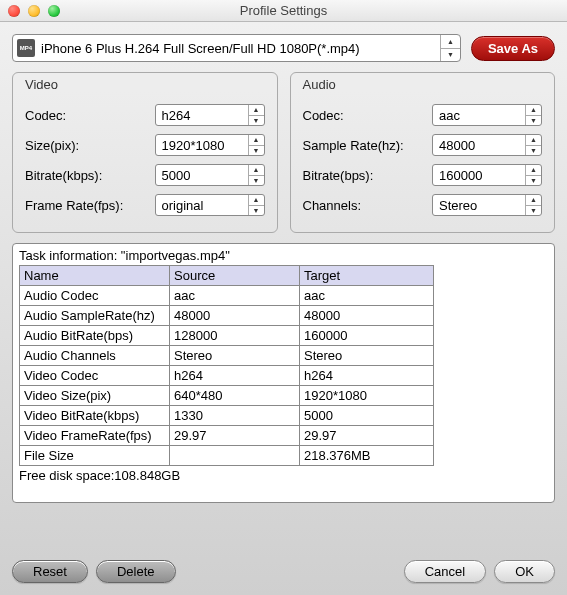 Image resolution: width=567 pixels, height=595 pixels. What do you see at coordinates (95, 456) in the screenshot?
I see `cell-name: File Size` at bounding box center [95, 456].